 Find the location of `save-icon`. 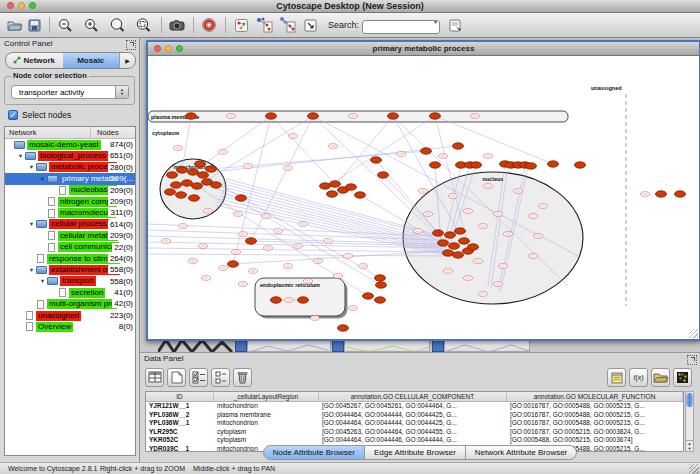

save-icon is located at coordinates (34, 25).